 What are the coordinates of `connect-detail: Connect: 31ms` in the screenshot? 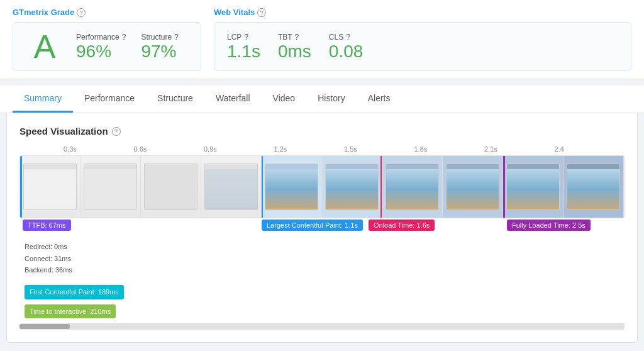 It's located at (325, 259).